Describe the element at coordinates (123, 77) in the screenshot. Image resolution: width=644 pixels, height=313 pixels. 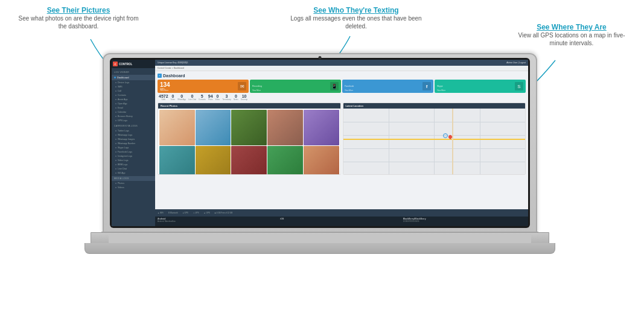
I see `sidebar-label: Dashboard` at that location.